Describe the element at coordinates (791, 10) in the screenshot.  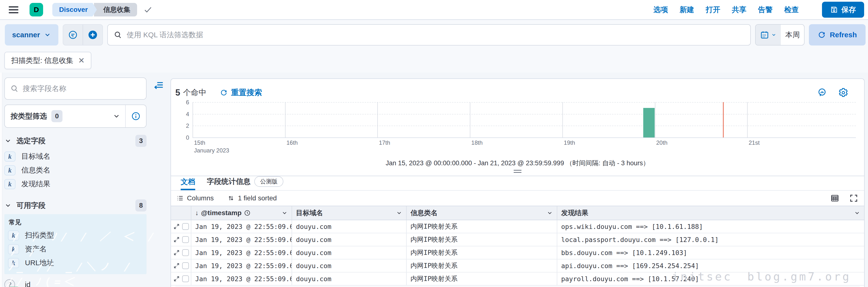
I see `inspect-link: 检查` at that location.